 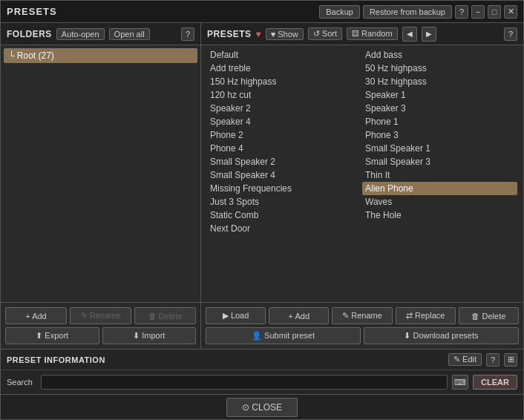 What do you see at coordinates (462, 12) in the screenshot?
I see `help-button: ?` at bounding box center [462, 12].